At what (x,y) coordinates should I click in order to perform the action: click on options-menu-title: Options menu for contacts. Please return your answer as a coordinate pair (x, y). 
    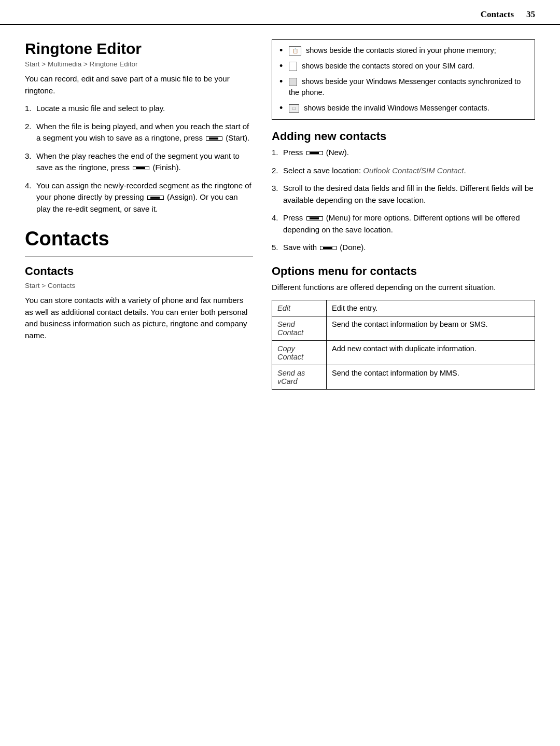
    Looking at the image, I should click on (403, 272).